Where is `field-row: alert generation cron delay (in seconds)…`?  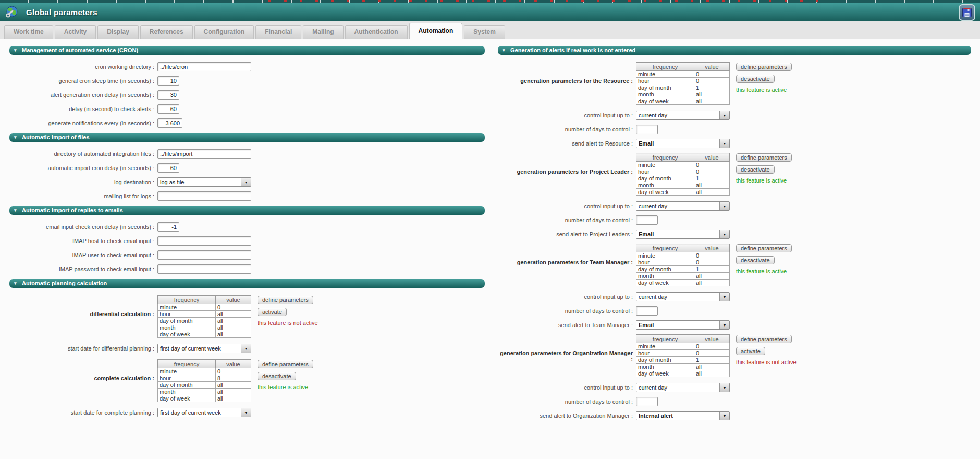
field-row: alert generation cron delay (in seconds)… is located at coordinates (247, 95).